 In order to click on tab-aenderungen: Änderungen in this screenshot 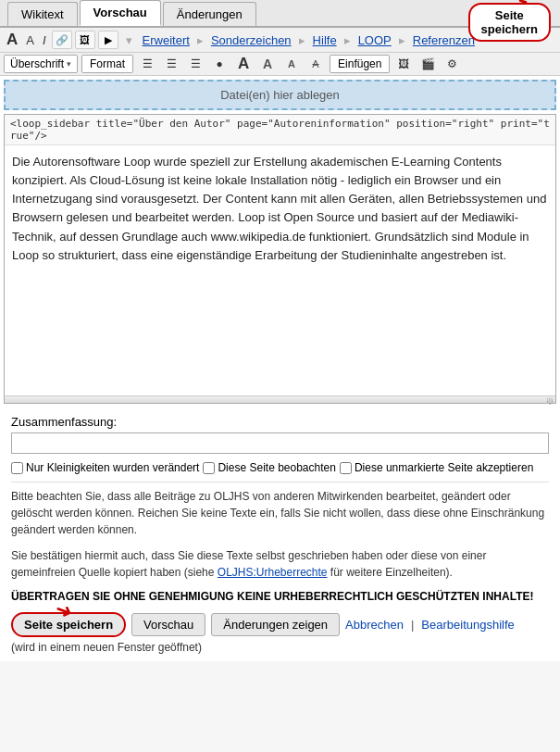, I will do `click(209, 14)`.